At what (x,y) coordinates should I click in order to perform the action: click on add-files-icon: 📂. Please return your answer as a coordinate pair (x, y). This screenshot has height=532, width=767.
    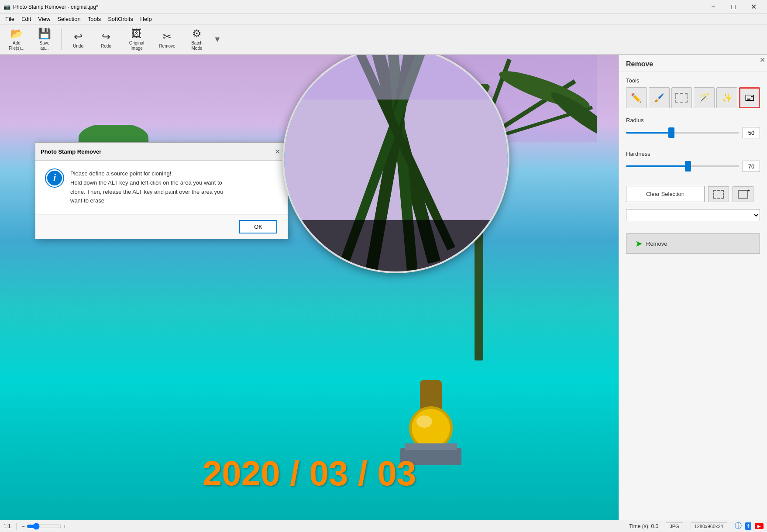
    Looking at the image, I should click on (17, 34).